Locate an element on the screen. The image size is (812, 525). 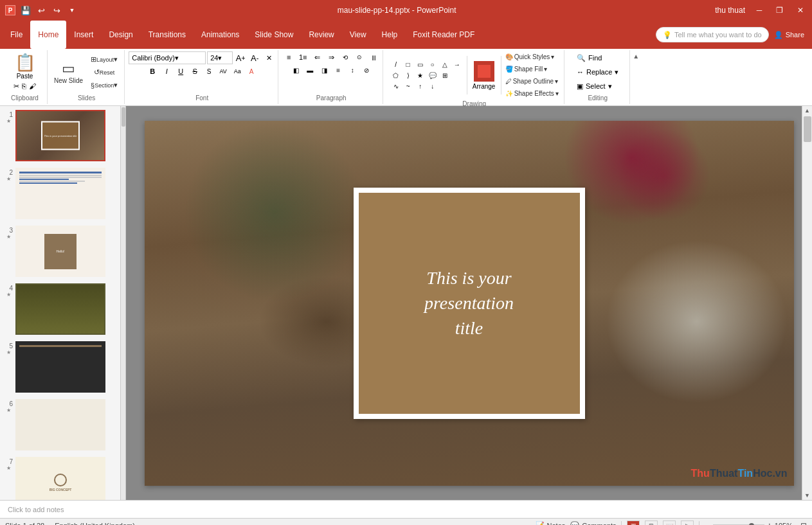
shape-round-rect: ▭ is located at coordinates (420, 64).